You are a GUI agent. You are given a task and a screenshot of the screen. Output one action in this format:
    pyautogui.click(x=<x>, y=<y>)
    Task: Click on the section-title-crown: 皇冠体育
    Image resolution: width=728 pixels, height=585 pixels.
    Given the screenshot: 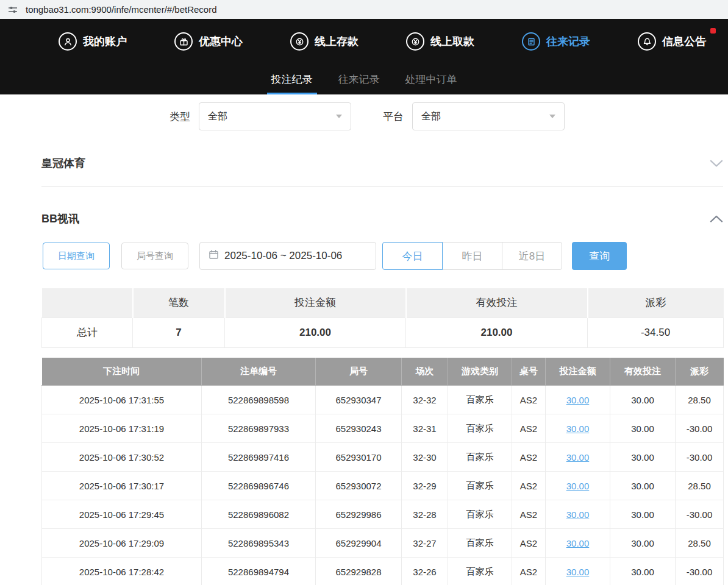 What is the action you would take?
    pyautogui.click(x=63, y=163)
    